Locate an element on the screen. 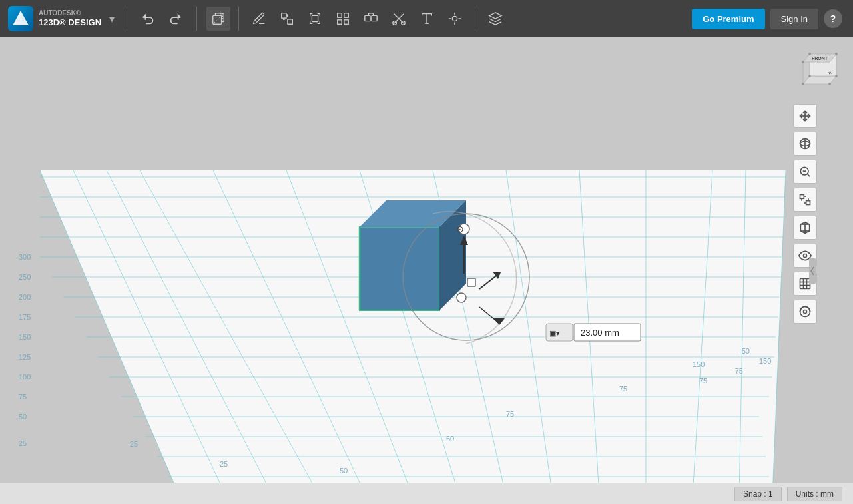 The height and width of the screenshot is (504, 853). help-button: ? is located at coordinates (833, 19).